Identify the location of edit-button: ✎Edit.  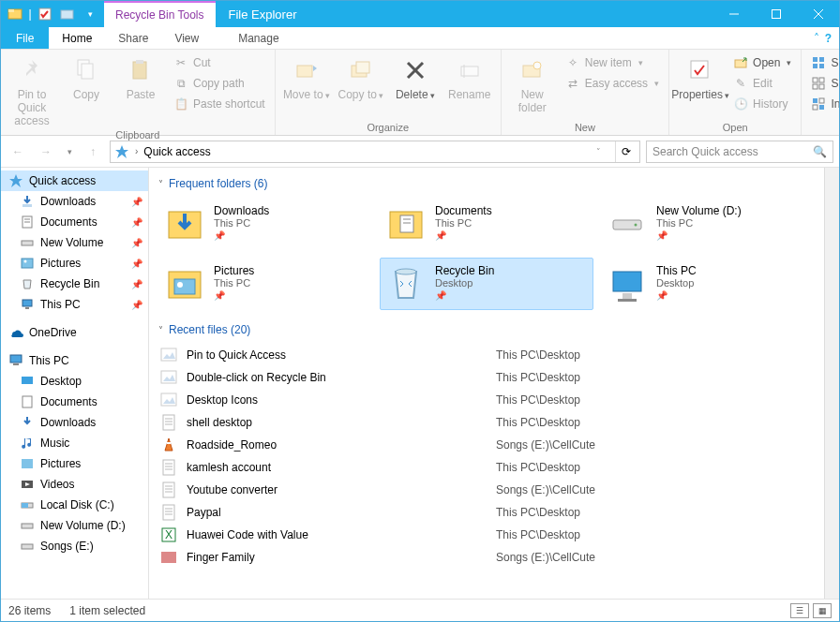
(762, 83).